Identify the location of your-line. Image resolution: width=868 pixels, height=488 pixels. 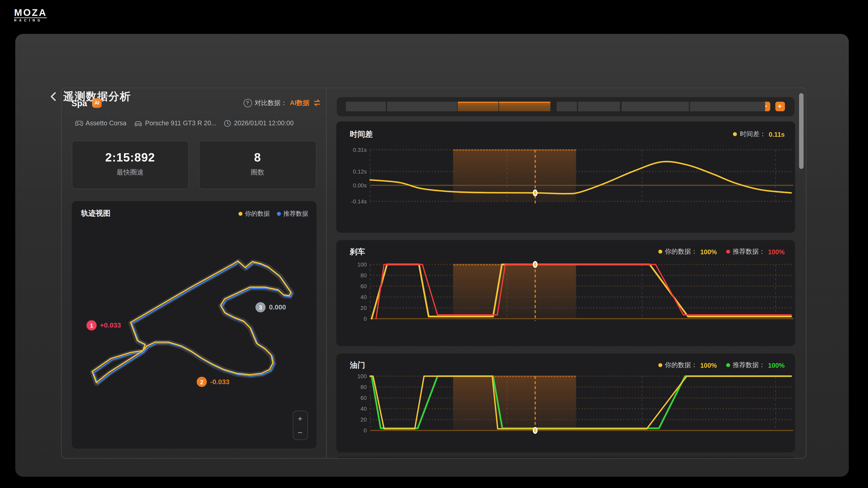
(191, 322).